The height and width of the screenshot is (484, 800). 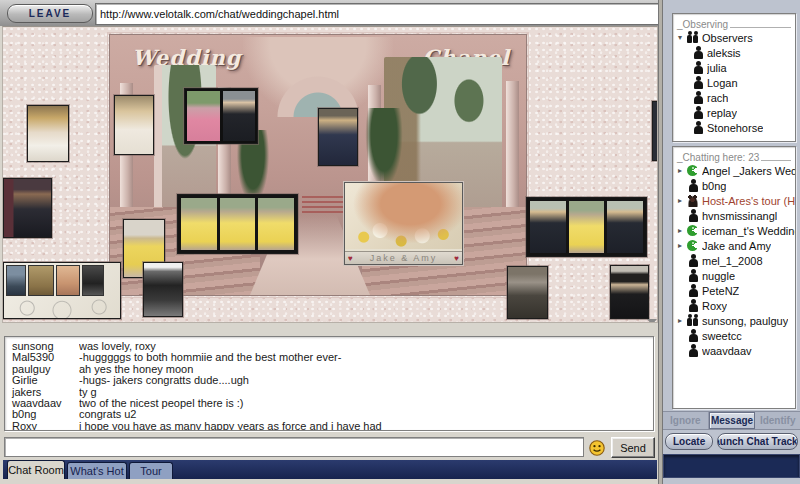 I want to click on member-photo-blonde, so click(x=48, y=134).